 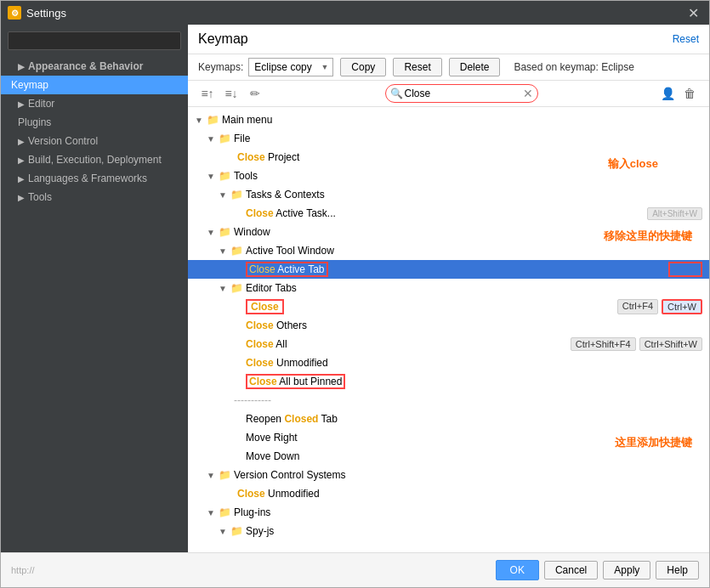 I want to click on shortcut-badge-highlight: Ctrl+W, so click(x=682, y=307).